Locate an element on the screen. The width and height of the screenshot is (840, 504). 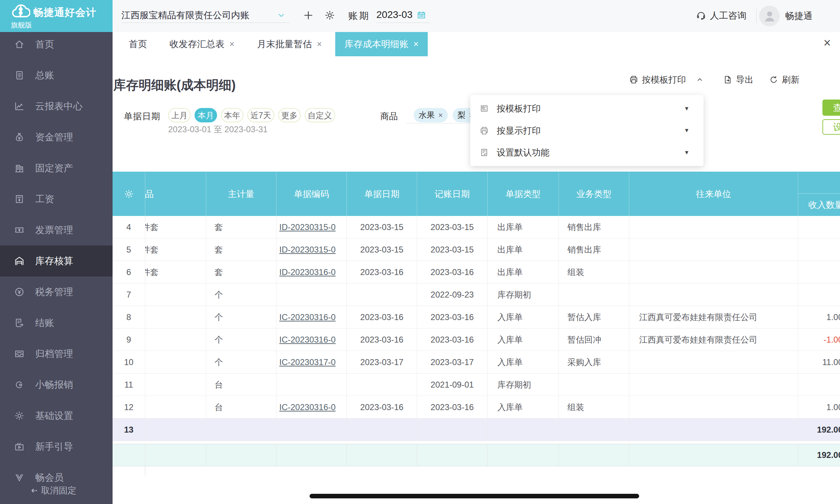
member-v-icon is located at coordinates (19, 478).